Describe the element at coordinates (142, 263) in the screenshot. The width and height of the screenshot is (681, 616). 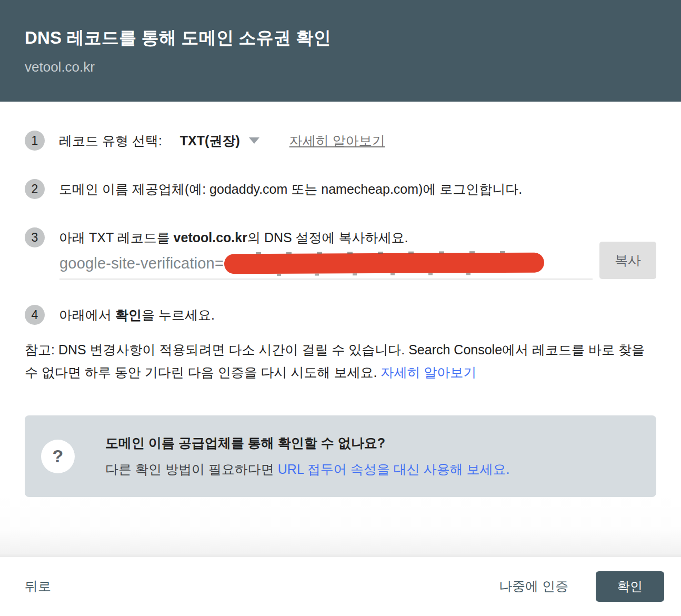
I see `txt-record-value: google-site-verification=` at that location.